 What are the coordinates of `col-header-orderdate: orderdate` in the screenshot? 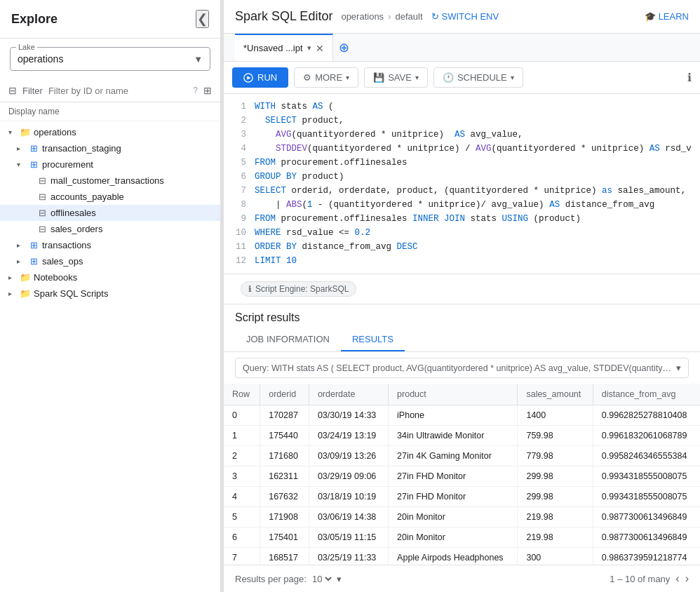 It's located at (348, 394).